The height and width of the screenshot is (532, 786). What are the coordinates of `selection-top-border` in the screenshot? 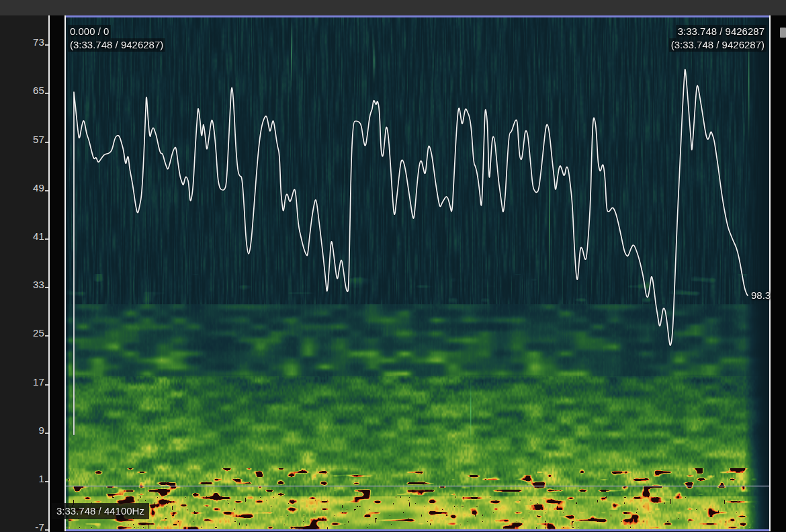 It's located at (418, 16).